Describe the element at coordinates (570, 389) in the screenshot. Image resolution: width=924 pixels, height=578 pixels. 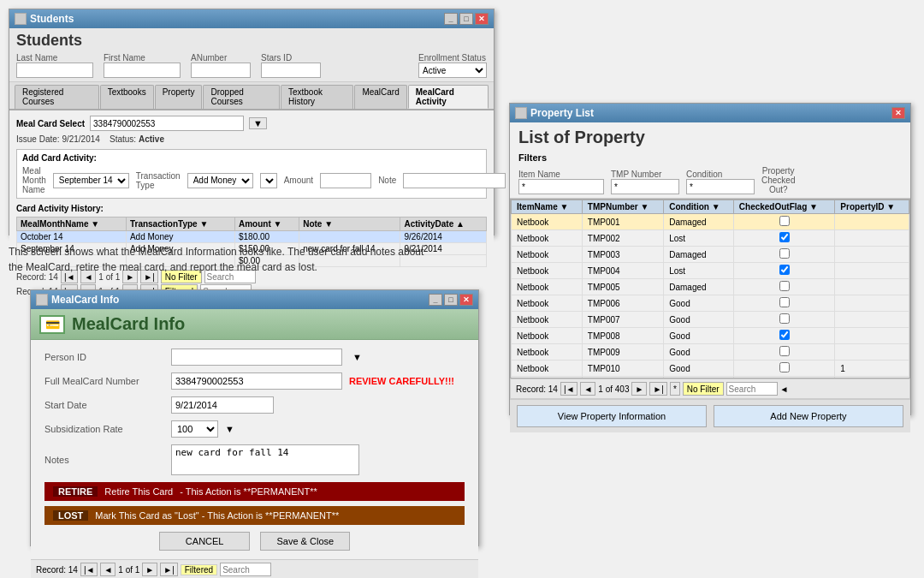
I see `prop-nav-first: |◄` at that location.